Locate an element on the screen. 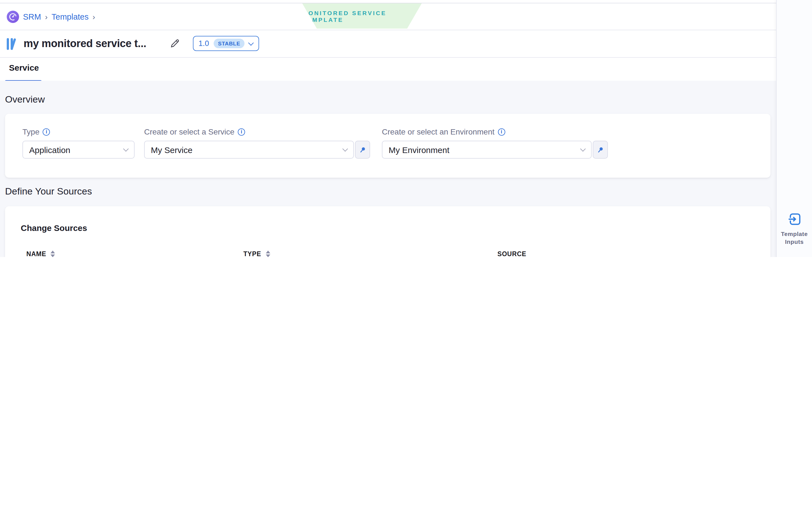  template-inputs-button: Template Inputs is located at coordinates (794, 229).